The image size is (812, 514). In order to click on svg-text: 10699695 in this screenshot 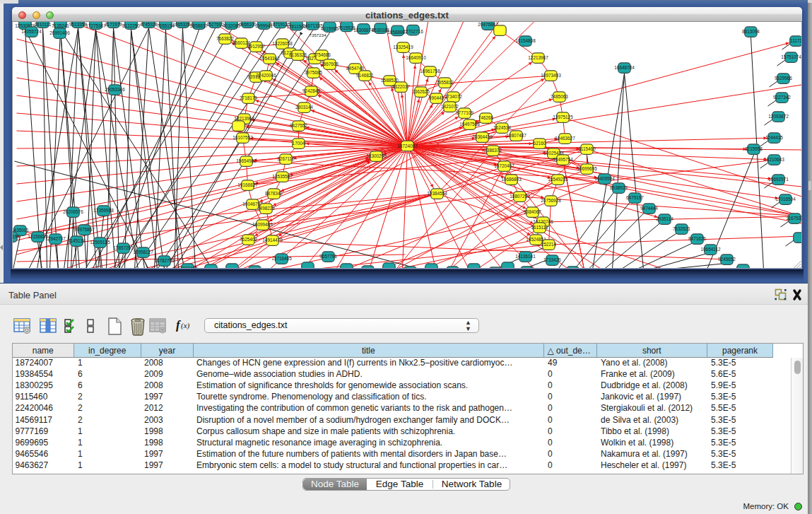, I will do `click(587, 168)`.